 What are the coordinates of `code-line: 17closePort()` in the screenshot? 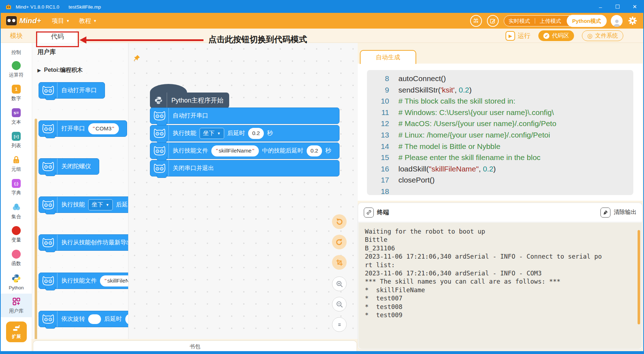 It's located at (500, 180).